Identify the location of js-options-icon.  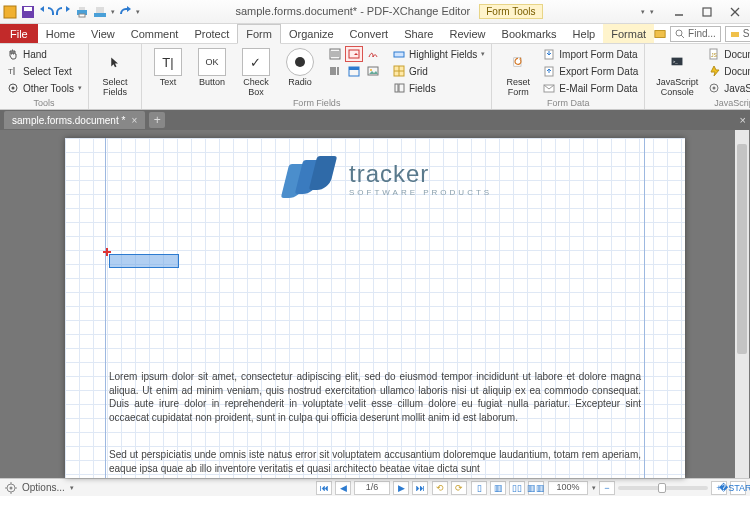
(714, 88).